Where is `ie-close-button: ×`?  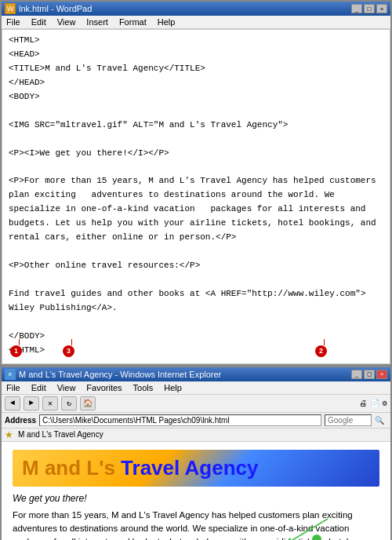 ie-close-button: × is located at coordinates (382, 374).